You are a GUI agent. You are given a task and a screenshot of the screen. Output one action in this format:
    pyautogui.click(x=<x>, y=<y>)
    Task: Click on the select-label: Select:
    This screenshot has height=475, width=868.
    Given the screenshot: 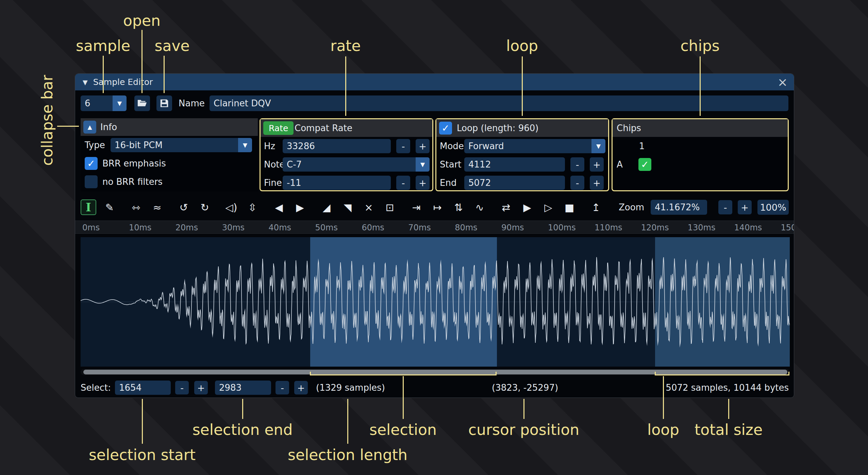 What is the action you would take?
    pyautogui.click(x=96, y=388)
    